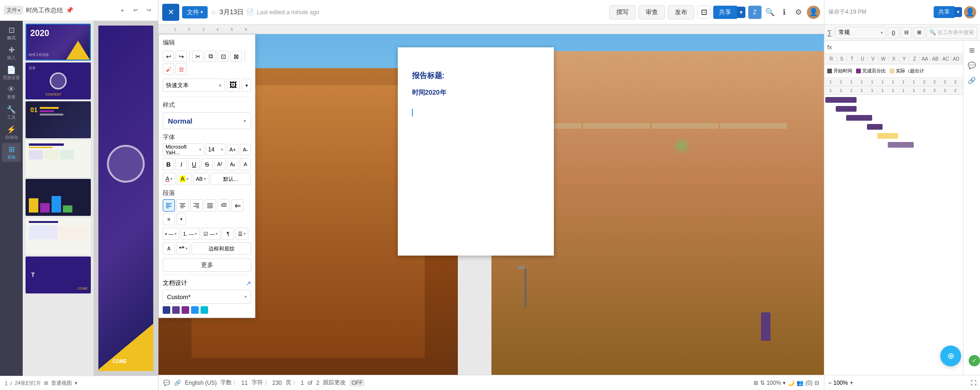 The image size is (980, 390). Describe the element at coordinates (168, 69) in the screenshot. I see `popup-brush-btn: 🖌` at that location.